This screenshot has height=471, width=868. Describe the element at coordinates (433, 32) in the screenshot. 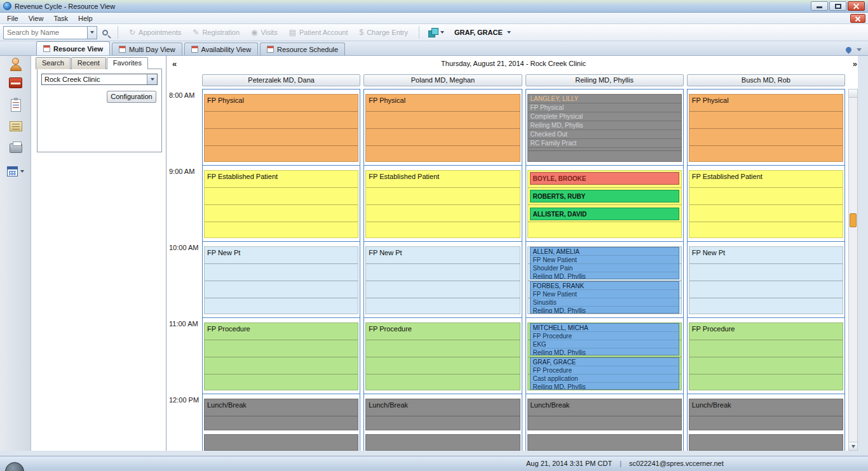

I see `multi-resource-icon` at that location.